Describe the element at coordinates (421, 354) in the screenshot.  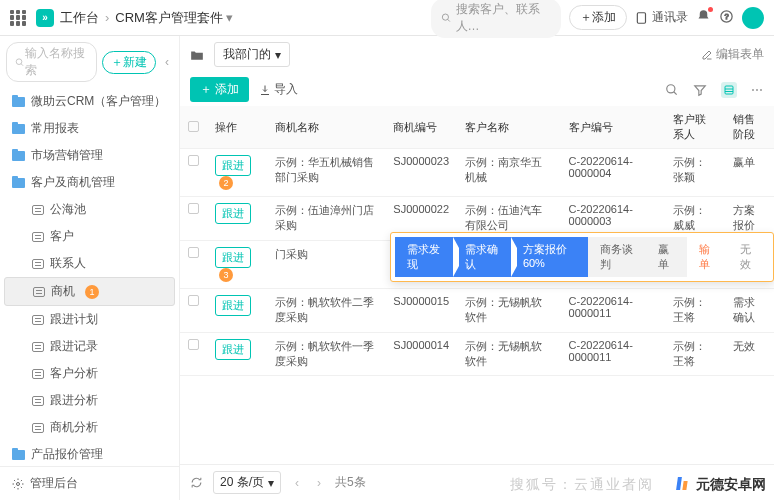
I see `cell: SJ0000014` at that location.